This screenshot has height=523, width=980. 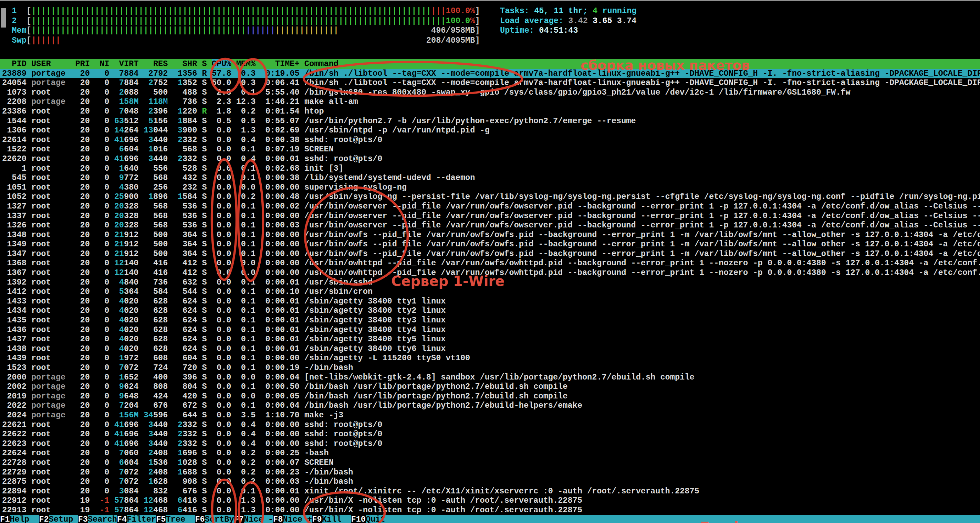 I want to click on stats-panel: Tasks: 45, 11 thr; 4 runningLoad average…, so click(x=568, y=21).